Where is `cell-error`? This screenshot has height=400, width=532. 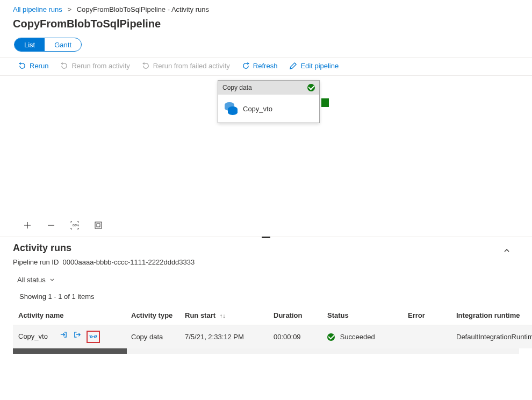 cell-error is located at coordinates (427, 337).